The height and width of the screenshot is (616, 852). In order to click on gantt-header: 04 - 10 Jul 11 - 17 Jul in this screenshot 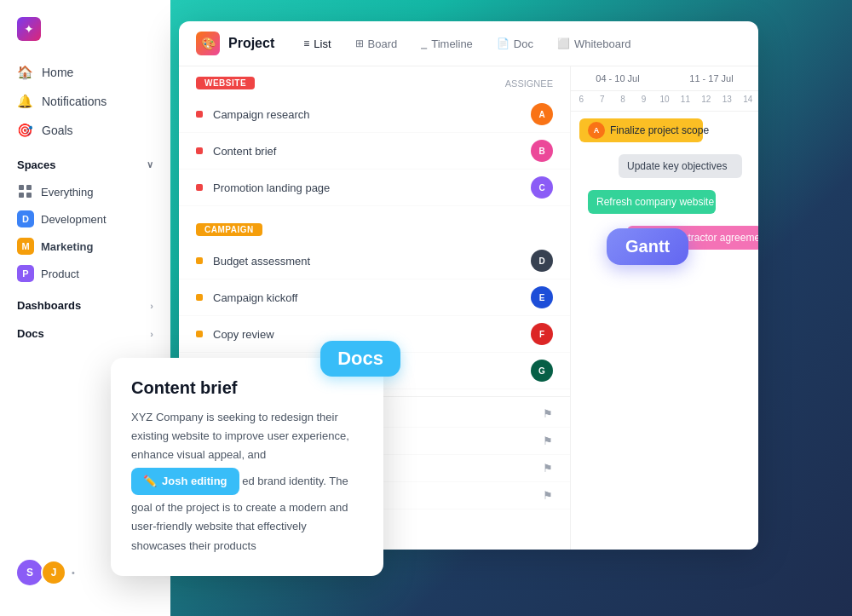, I will do `click(665, 78)`.